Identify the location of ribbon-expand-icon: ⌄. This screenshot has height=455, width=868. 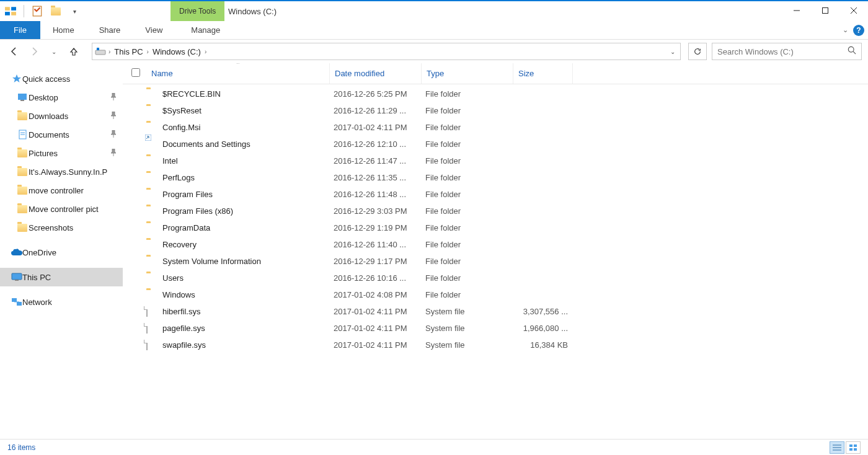
(846, 30).